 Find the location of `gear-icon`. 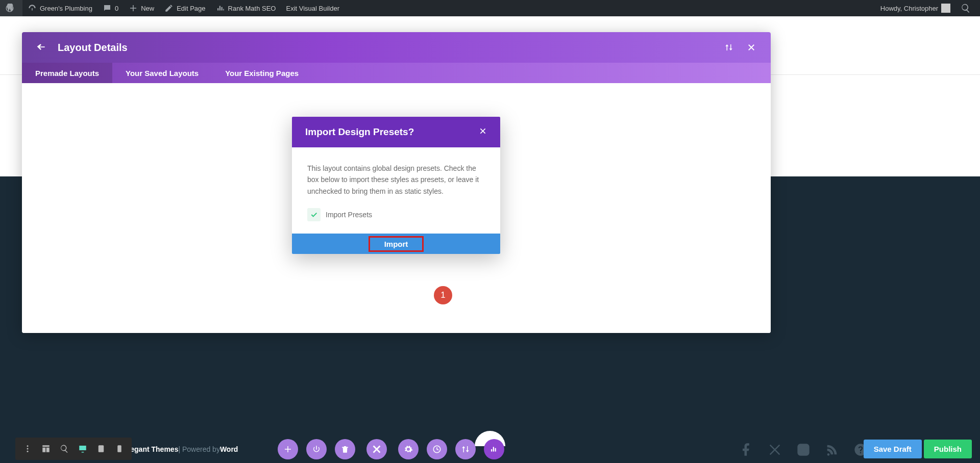

gear-icon is located at coordinates (408, 449).